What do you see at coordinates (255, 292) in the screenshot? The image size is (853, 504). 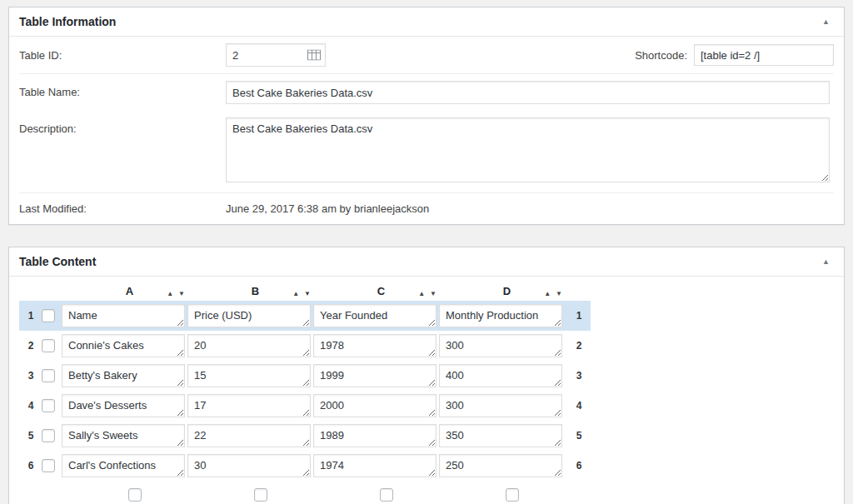 I see `column-header-b: B▲▼` at bounding box center [255, 292].